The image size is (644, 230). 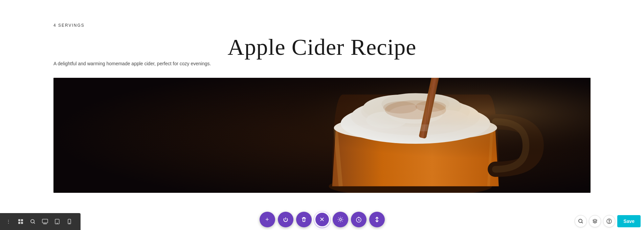 I want to click on recipe-title: Apple Cider Recipe, so click(x=322, y=47).